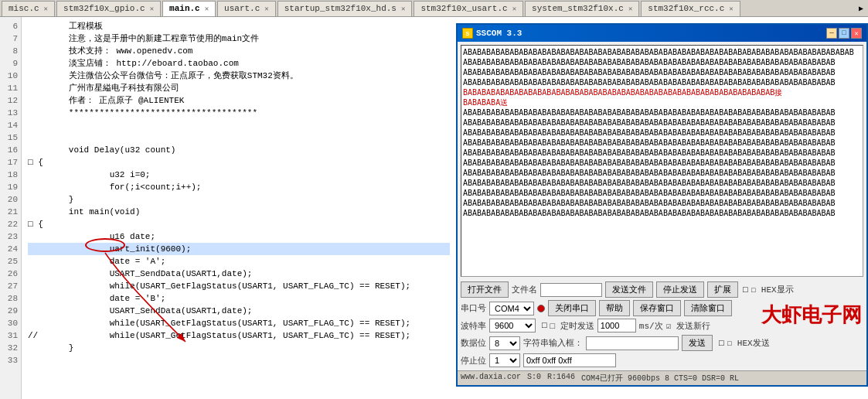 The width and height of the screenshot is (868, 399). What do you see at coordinates (844, 33) in the screenshot?
I see `maximize-button: □` at bounding box center [844, 33].